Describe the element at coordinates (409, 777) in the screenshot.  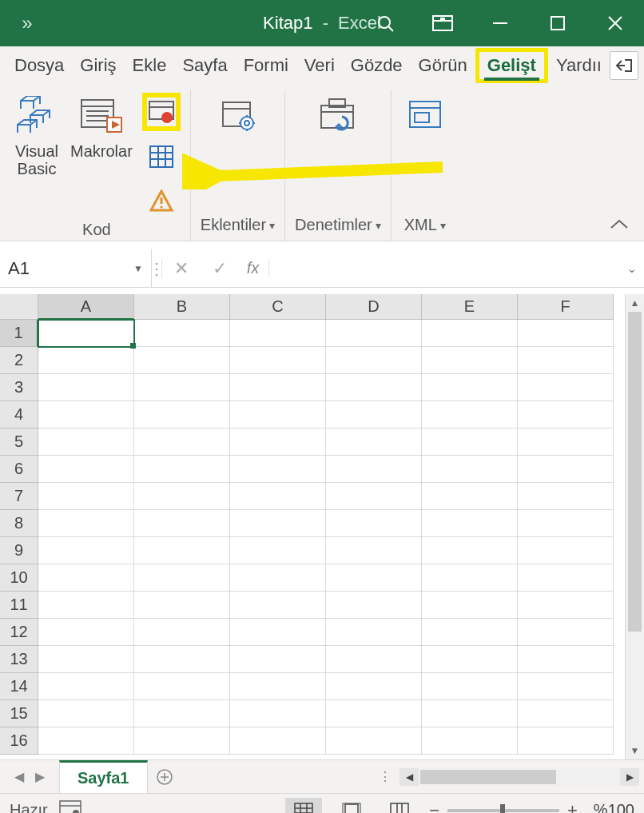
I see `scroll-left-button: ◀` at that location.